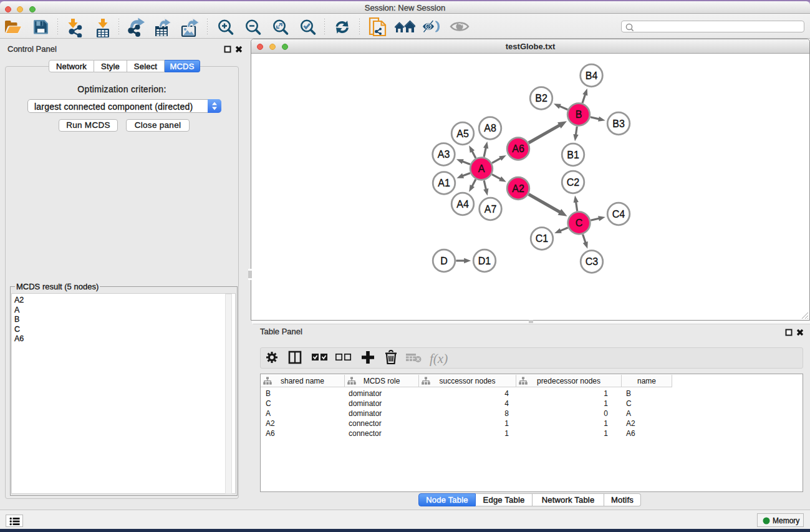 The height and width of the screenshot is (532, 810). Describe the element at coordinates (579, 115) in the screenshot. I see `svg-text: B` at that location.